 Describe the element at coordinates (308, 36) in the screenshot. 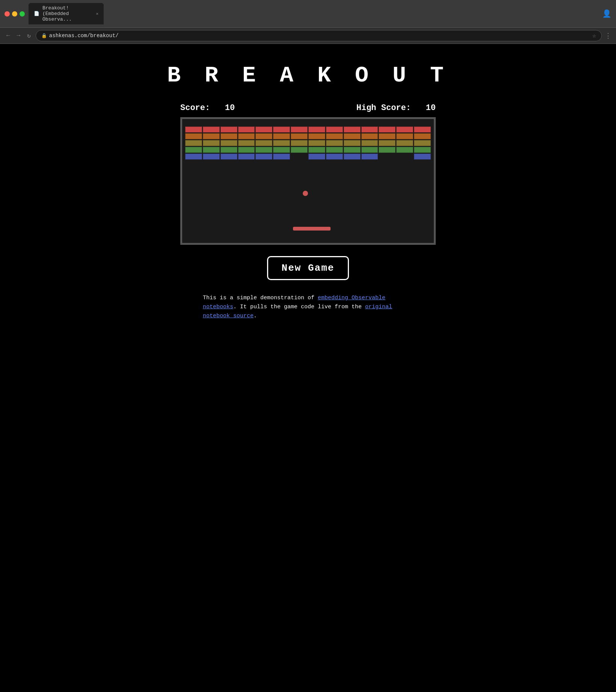

I see `browser-nav: ← → ↻ 🔒 ashkenas.com/breakout/ ☆ ⋮` at that location.